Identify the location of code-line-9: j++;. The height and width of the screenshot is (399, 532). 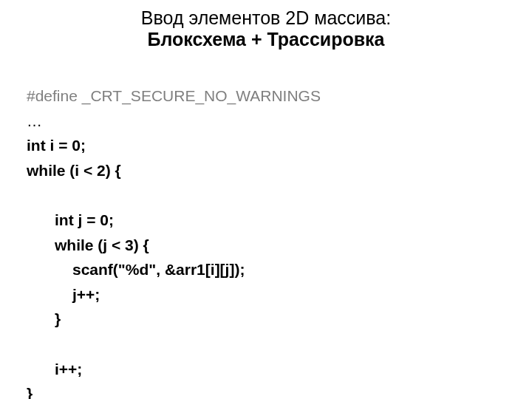
(64, 295).